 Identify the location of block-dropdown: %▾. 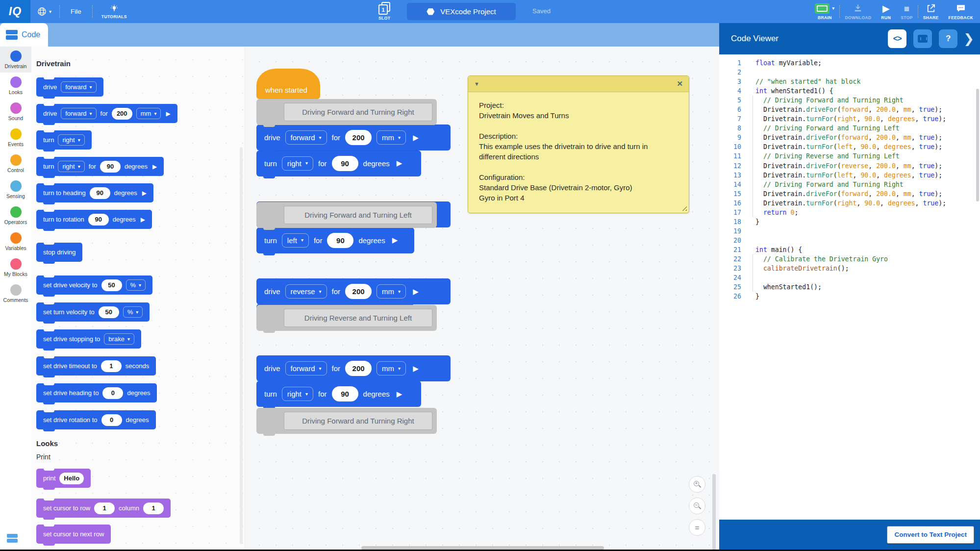
(136, 285).